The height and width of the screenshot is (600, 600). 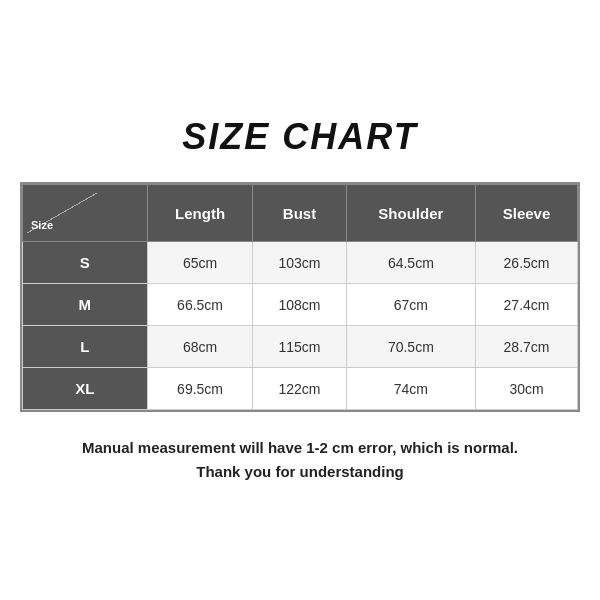 What do you see at coordinates (527, 347) in the screenshot?
I see `cell-sleeve: 28.7cm` at bounding box center [527, 347].